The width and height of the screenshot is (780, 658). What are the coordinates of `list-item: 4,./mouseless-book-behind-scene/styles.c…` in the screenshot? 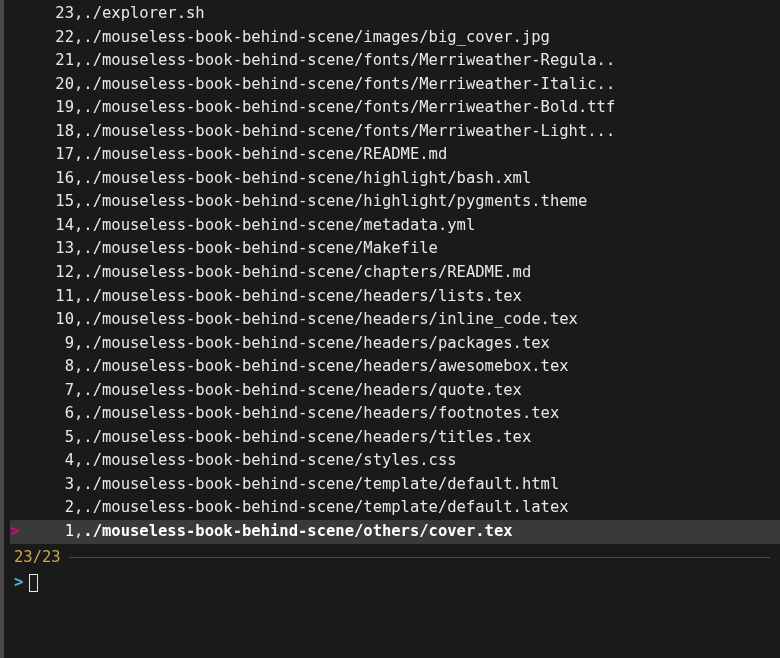 It's located at (395, 461).